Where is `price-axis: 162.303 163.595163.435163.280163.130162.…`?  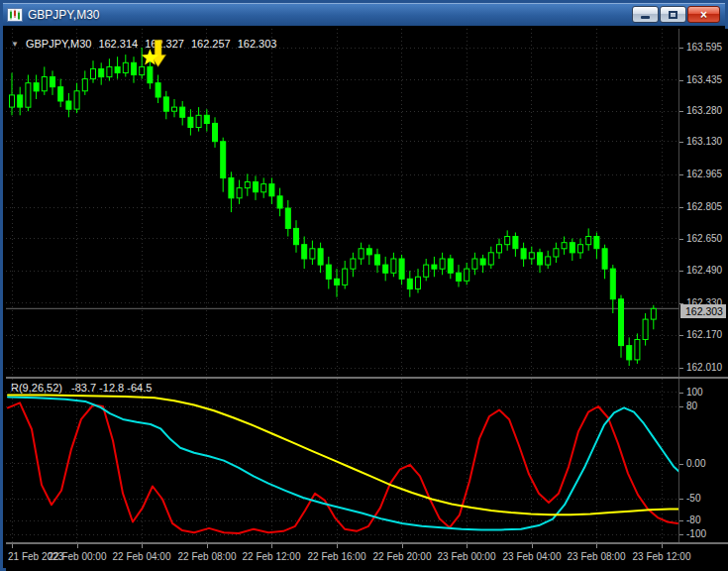
price-axis: 162.303 163.595163.435163.280163.130162.… is located at coordinates (703, 202).